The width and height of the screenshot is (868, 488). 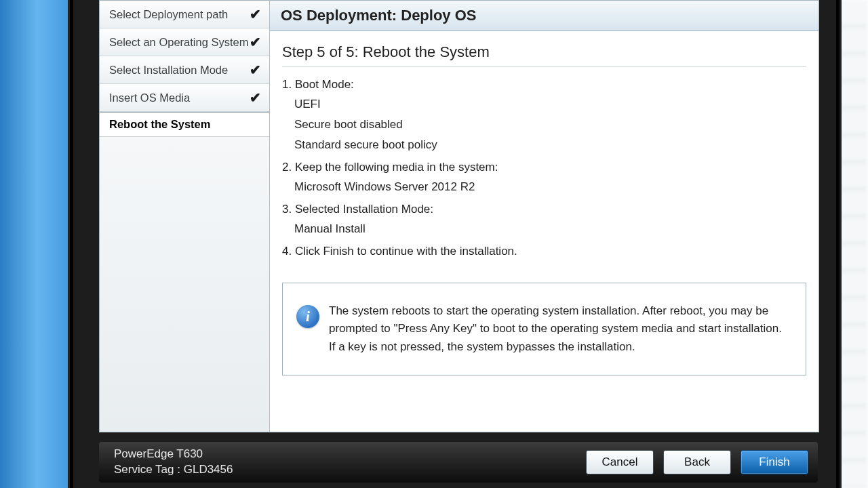 I want to click on step-label: Reboot the System, so click(x=160, y=125).